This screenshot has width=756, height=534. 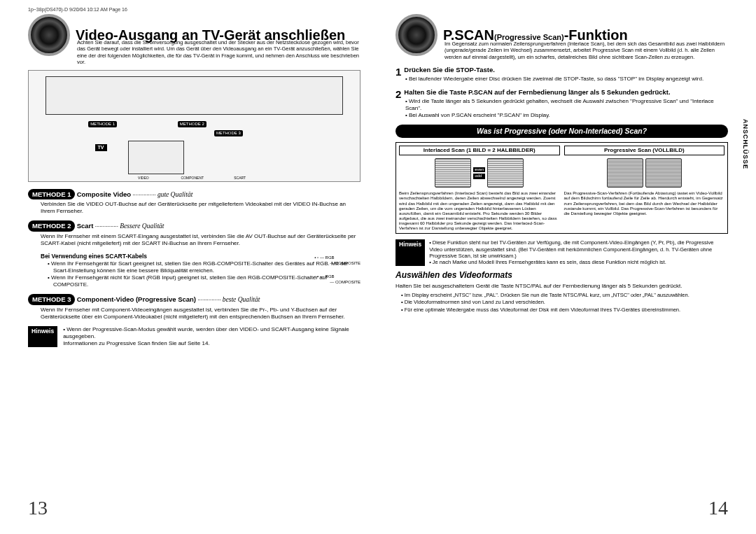 I want to click on step1-body: • Bei laufender Wiedergabe einer Disc dr…, so click(x=567, y=79).